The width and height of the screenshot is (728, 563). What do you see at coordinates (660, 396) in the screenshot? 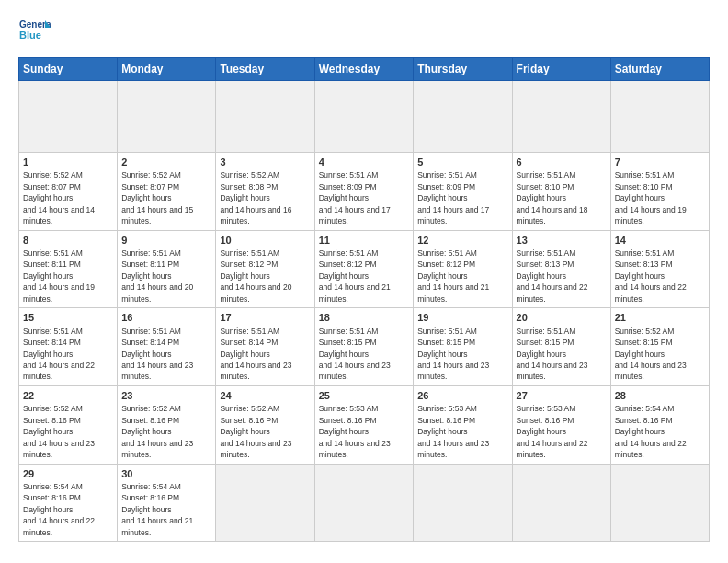
I see `day-number: 28` at bounding box center [660, 396].